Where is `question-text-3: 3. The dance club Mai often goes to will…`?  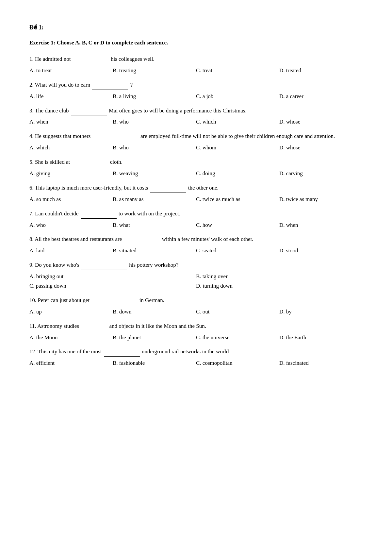
question-text-3: 3. The dance club Mai often goes to will… is located at coordinates (196, 111).